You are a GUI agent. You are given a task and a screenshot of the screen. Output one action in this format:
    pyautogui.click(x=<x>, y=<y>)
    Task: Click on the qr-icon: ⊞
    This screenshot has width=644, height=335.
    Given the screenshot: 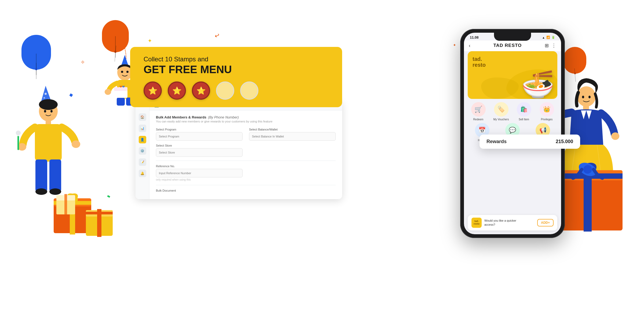 What is the action you would take?
    pyautogui.click(x=547, y=46)
    